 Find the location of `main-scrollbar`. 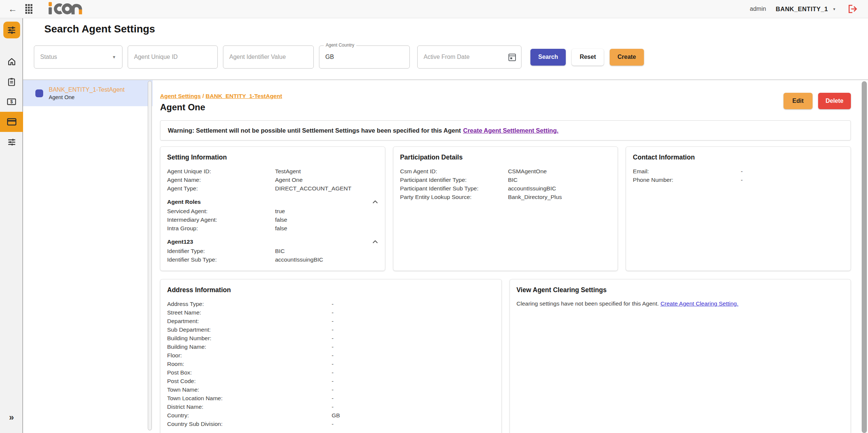

main-scrollbar is located at coordinates (864, 257).